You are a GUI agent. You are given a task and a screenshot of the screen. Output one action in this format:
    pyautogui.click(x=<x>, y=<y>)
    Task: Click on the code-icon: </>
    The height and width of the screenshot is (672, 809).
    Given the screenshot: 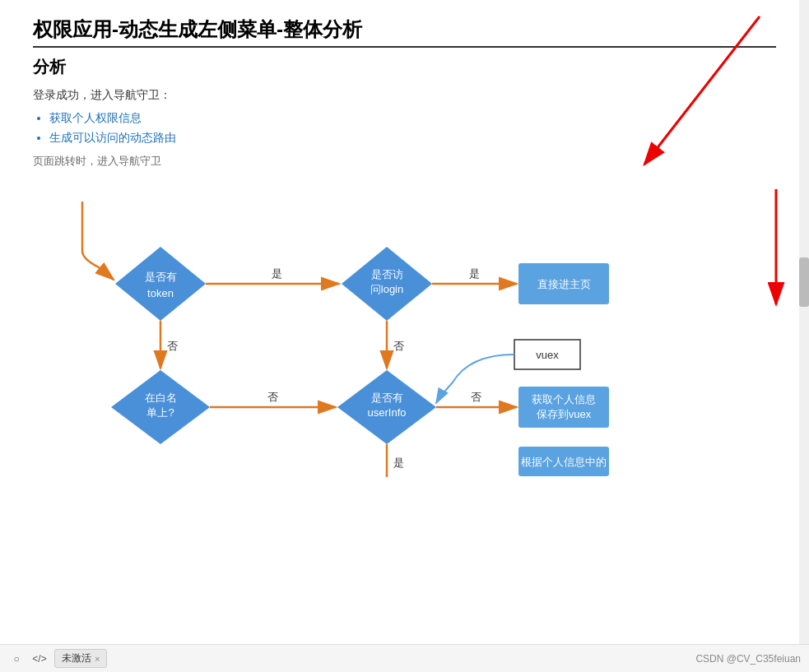 What is the action you would take?
    pyautogui.click(x=40, y=659)
    